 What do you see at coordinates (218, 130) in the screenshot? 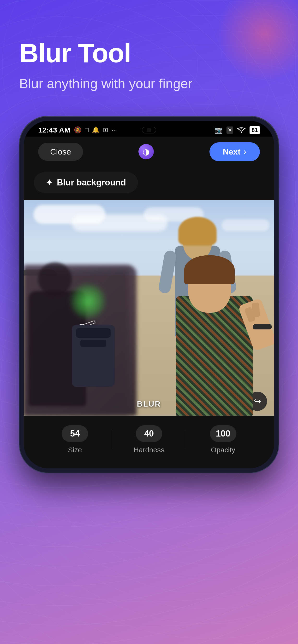
I see `camera-app-icon: 📷` at bounding box center [218, 130].